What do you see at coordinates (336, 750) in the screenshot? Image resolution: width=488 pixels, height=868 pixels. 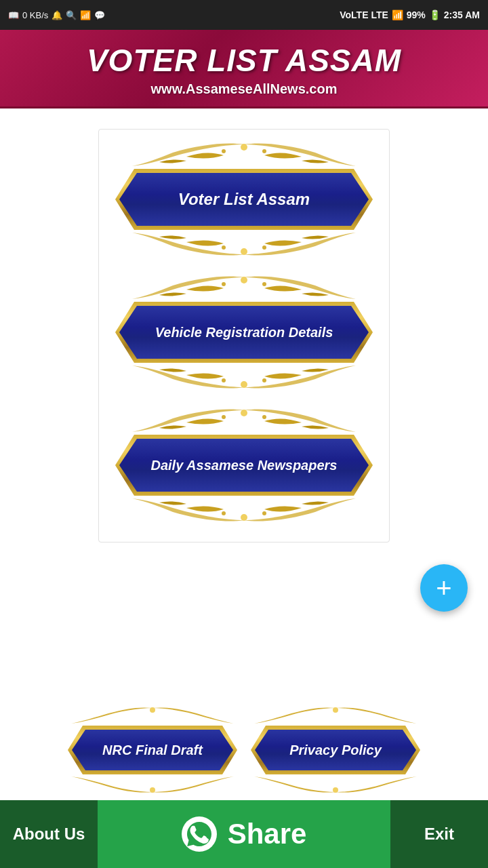 I see `privacy-label: Privacy Policy` at bounding box center [336, 750].